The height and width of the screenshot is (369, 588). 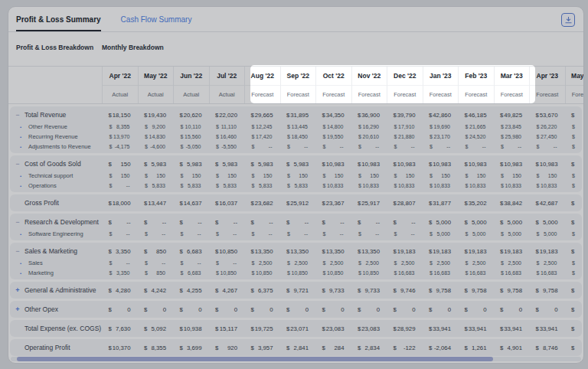 I want to click on cell-value: --, so click(x=341, y=234).